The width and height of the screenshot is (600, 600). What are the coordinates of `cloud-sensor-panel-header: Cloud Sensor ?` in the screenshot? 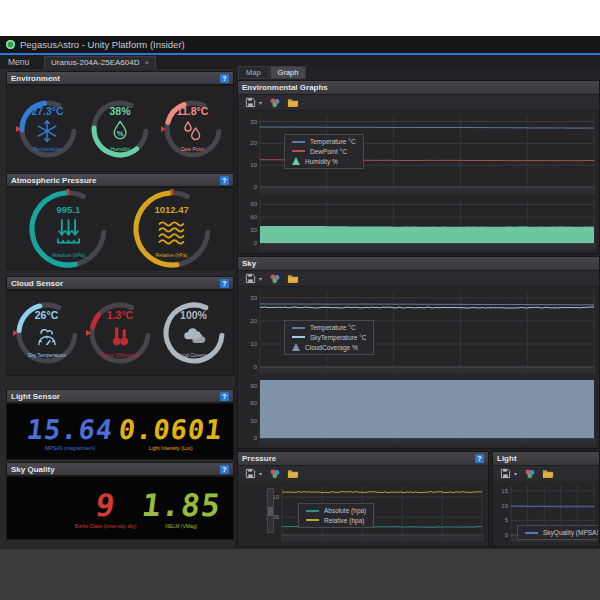 It's located at (120, 283).